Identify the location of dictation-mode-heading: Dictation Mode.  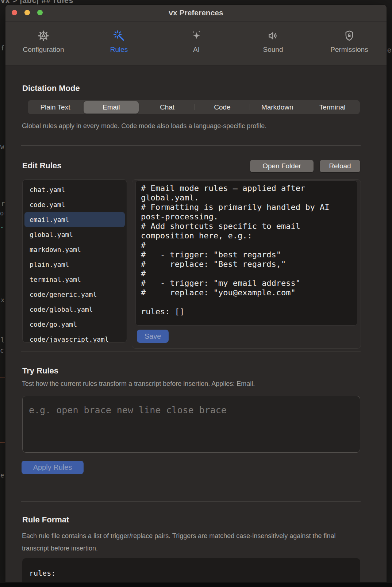
(51, 88).